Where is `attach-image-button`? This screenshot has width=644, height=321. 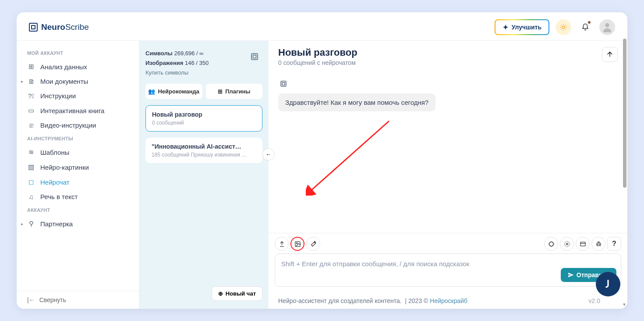 attach-image-button is located at coordinates (297, 244).